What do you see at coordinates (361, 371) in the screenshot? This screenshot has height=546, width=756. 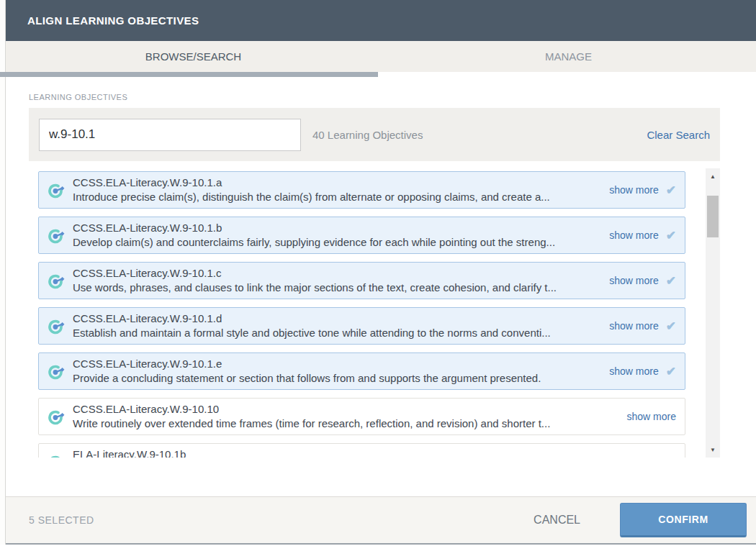 I see `objective-row: CCSS.ELA-Literacy.W.9-10.1.e Provide a c…` at bounding box center [361, 371].